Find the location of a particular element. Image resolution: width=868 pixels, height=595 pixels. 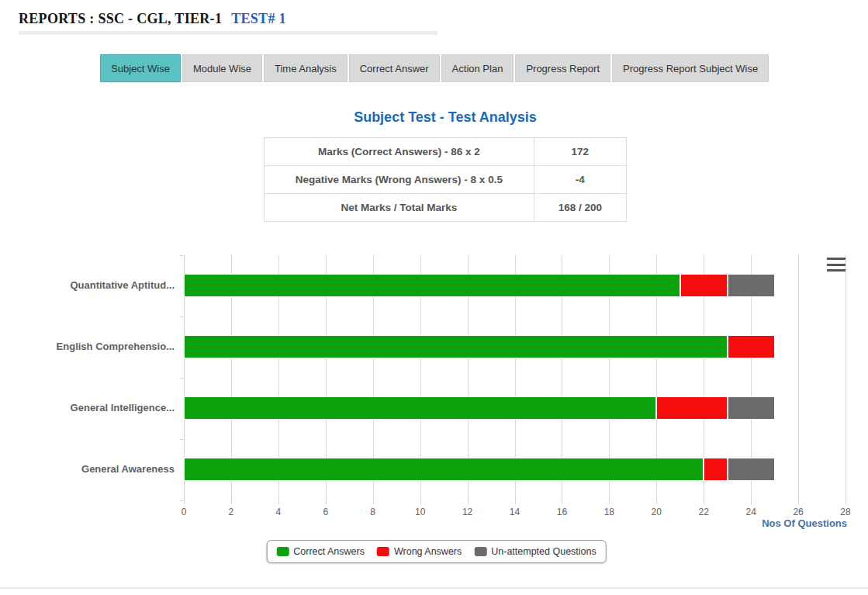

row-label: Marks (Correct Answers) - 86 x 2 is located at coordinates (399, 152).